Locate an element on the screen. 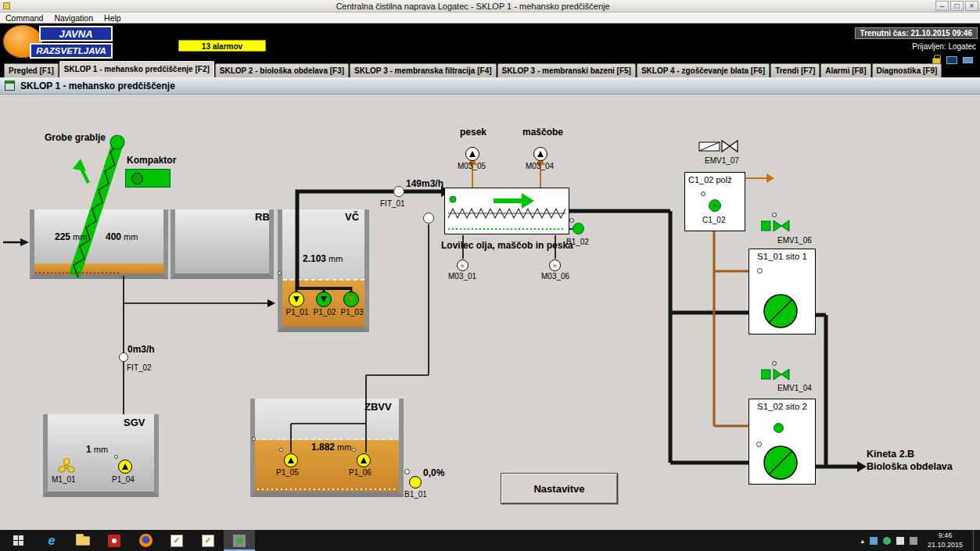  c1-02-title: C1_02 polž is located at coordinates (710, 180).